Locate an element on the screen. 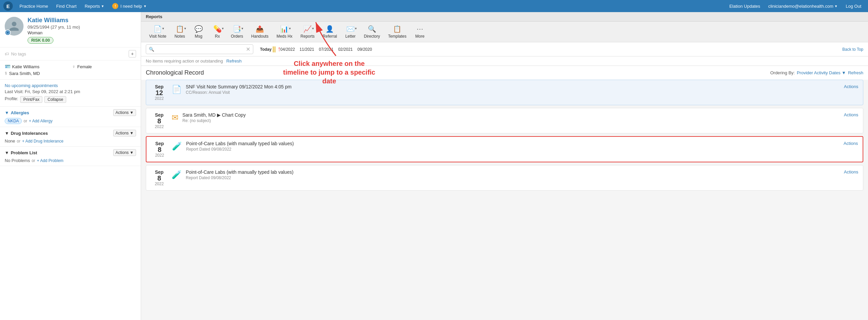 Image resolution: width=868 pixels, height=320 pixels. toolbar-notes: 📋▼ Notes is located at coordinates (180, 32).